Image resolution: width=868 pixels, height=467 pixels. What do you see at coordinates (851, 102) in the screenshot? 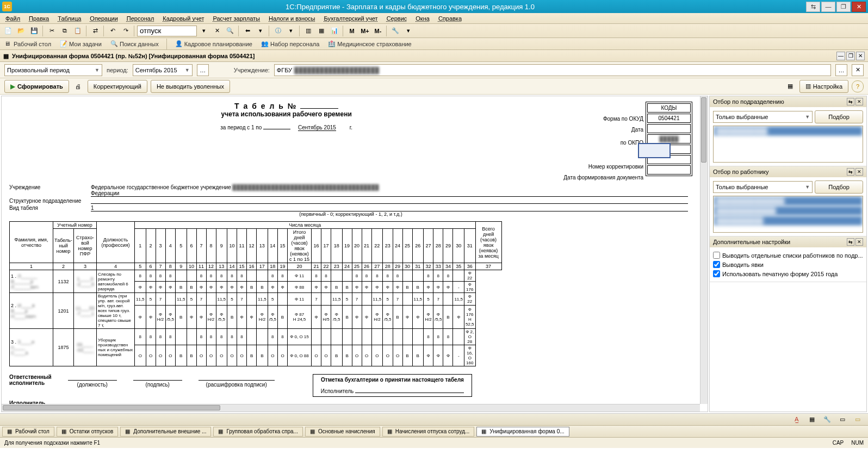
I see `sec1-collapse: ⇆` at bounding box center [851, 102].